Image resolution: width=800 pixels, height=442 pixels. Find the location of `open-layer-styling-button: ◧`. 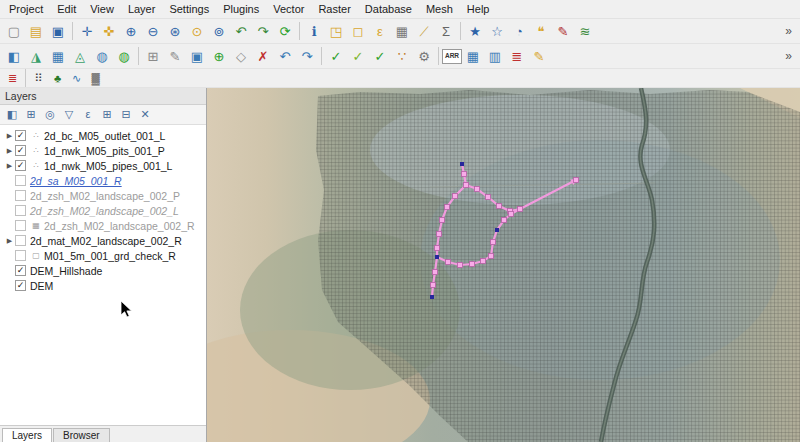

open-layer-styling-button: ◧ is located at coordinates (12, 115).